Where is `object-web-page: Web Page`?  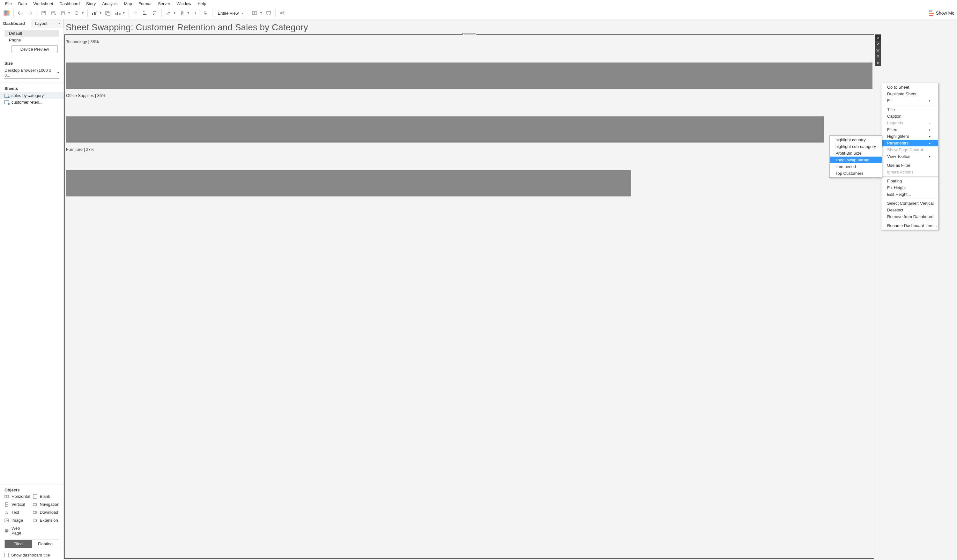 object-web-page: Web Page is located at coordinates (17, 531).